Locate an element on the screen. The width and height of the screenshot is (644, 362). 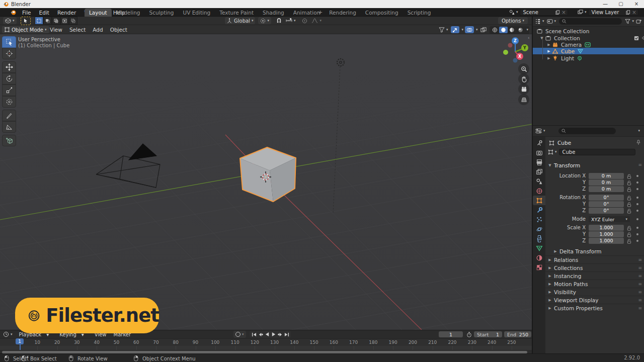
shading-solid-button is located at coordinates (503, 30).